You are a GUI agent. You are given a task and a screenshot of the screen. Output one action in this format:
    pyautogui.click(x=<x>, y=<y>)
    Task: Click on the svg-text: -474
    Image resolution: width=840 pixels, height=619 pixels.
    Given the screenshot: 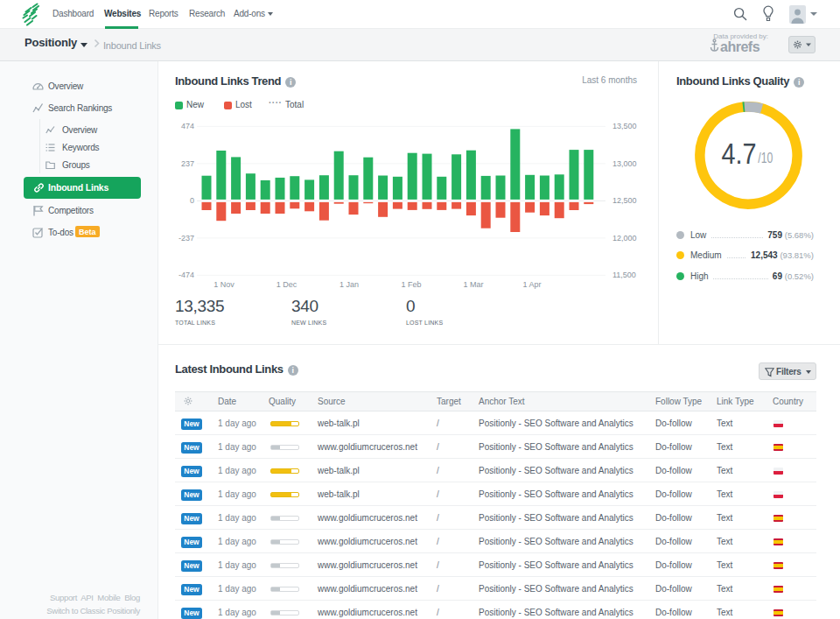 What is the action you would take?
    pyautogui.click(x=186, y=275)
    